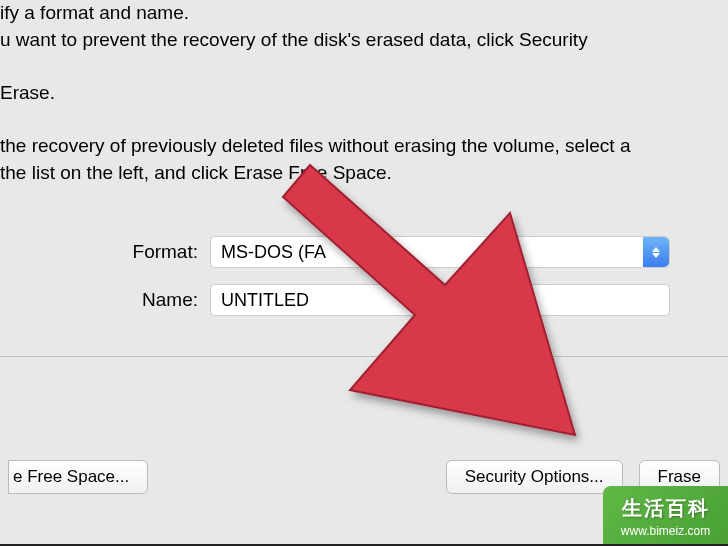  I want to click on divider, so click(364, 356).